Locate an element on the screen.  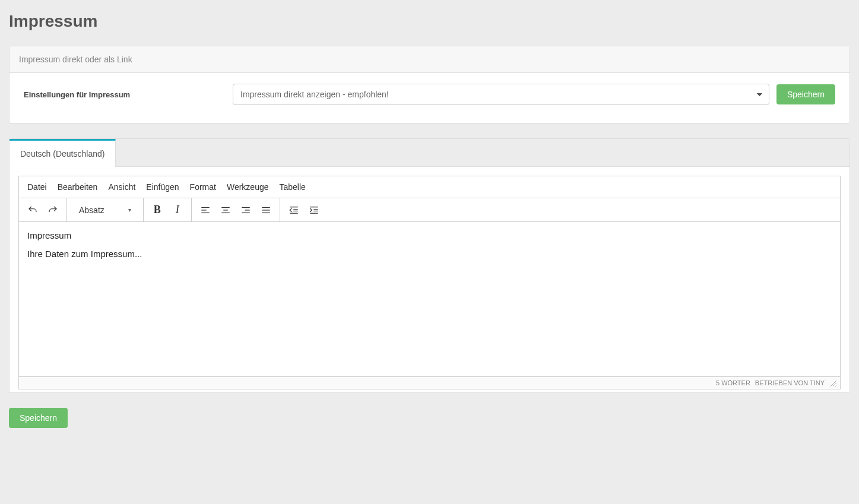
indent-group is located at coordinates (304, 210).